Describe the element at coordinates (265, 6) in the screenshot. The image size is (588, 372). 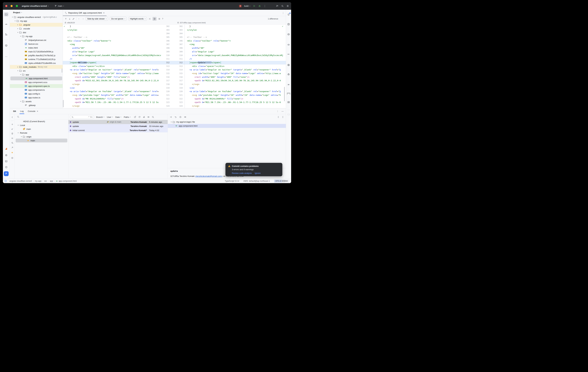
I see `more-actions-button: ⋮` at that location.